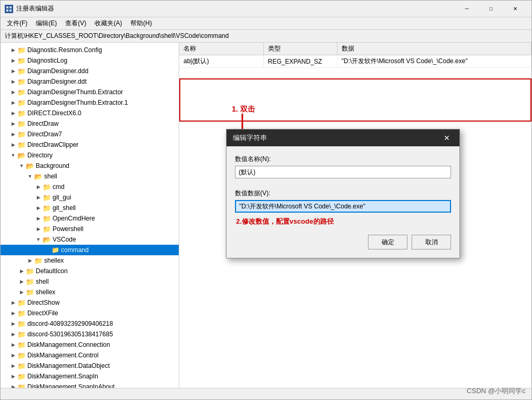 The width and height of the screenshot is (532, 400). Describe the element at coordinates (266, 394) in the screenshot. I see `status-bar` at that location.